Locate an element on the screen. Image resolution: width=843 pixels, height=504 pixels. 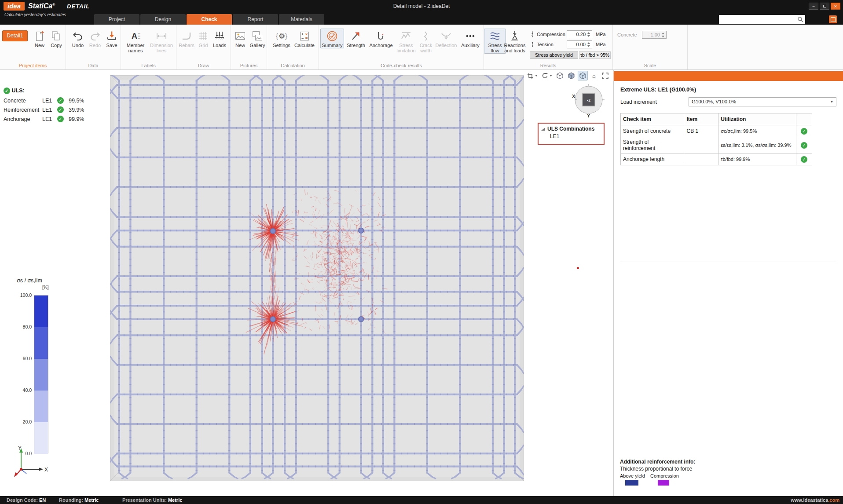
dimension-lines-button: Dimension lines is located at coordinates (161, 41).